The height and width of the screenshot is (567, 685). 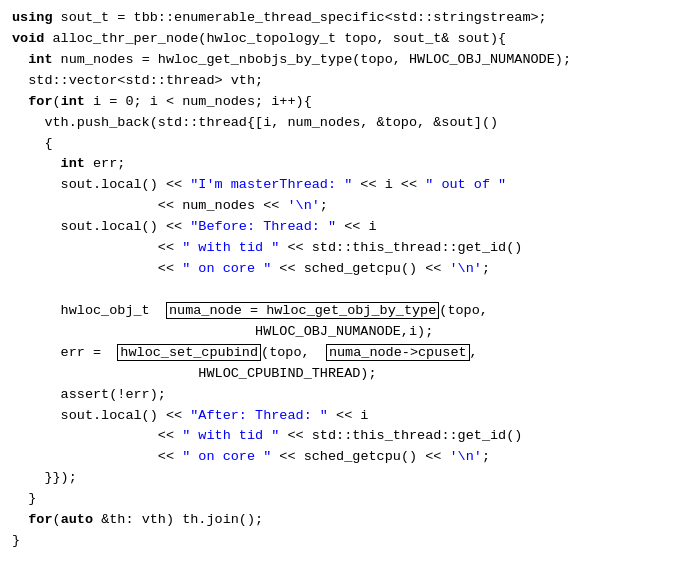 What do you see at coordinates (342, 374) in the screenshot?
I see `line-18: HWLOC_CPUBIND_THREAD);` at bounding box center [342, 374].